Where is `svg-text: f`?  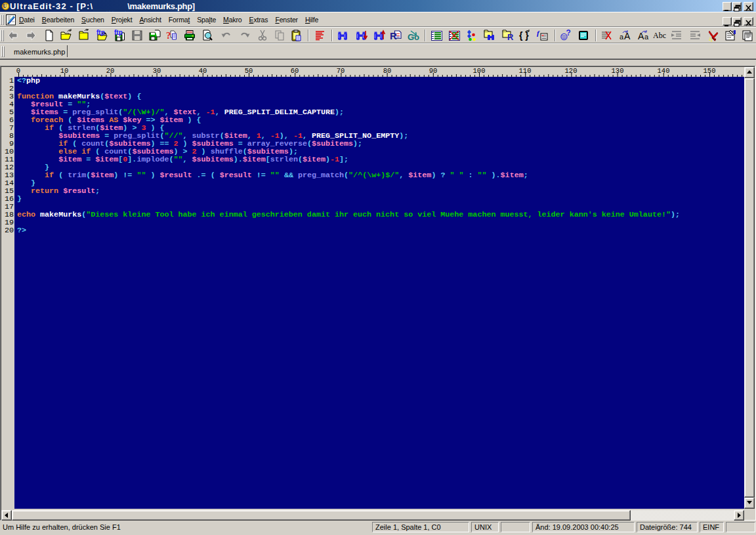 svg-text: f is located at coordinates (538, 33).